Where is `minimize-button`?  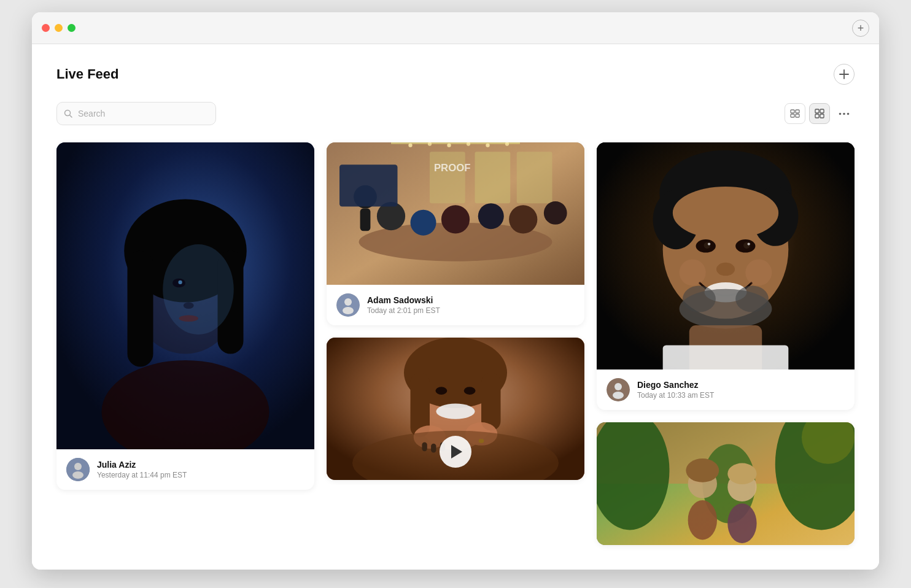 minimize-button is located at coordinates (59, 28).